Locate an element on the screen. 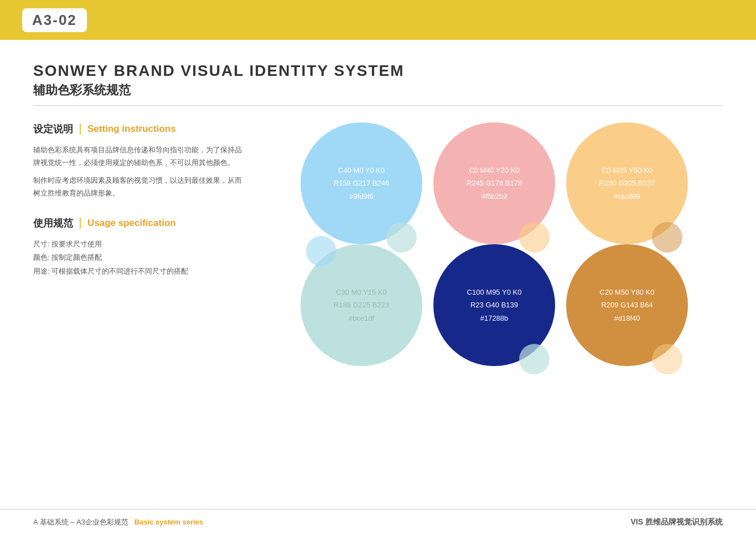  top-bar: A3-02 is located at coordinates (378, 20).